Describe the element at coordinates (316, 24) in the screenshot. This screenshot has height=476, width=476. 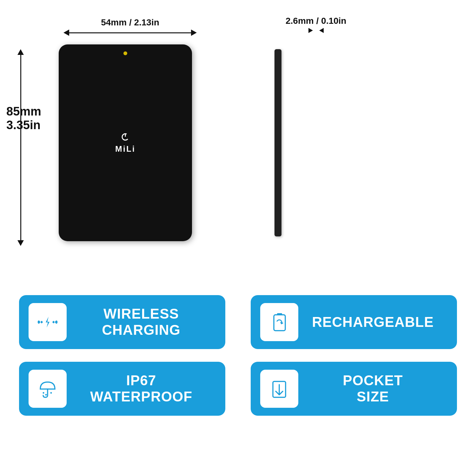
I see `thickness-dimension: 2.6mm / 0.10in` at that location.